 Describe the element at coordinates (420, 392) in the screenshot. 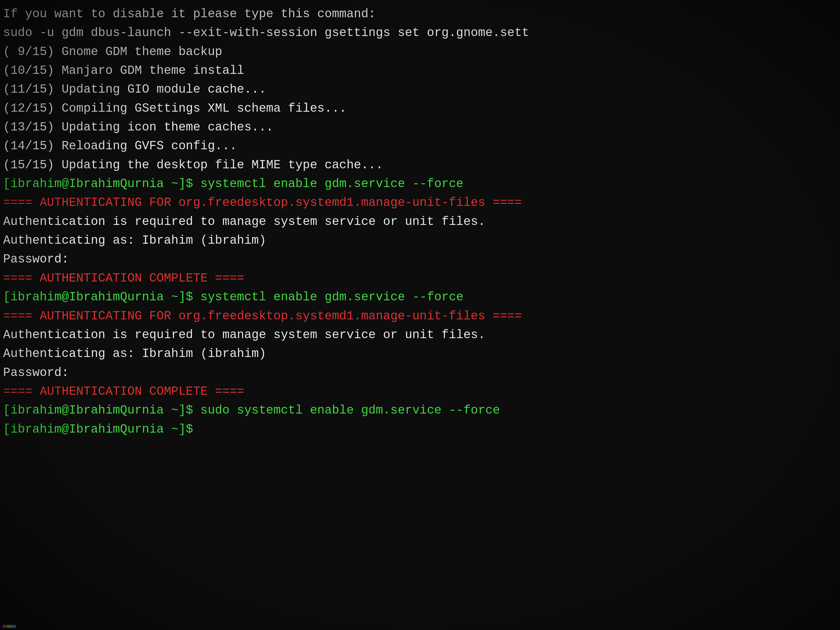

I see `terminal-line-line23: ==== AUTHENTICATION COMPLETE ====` at that location.